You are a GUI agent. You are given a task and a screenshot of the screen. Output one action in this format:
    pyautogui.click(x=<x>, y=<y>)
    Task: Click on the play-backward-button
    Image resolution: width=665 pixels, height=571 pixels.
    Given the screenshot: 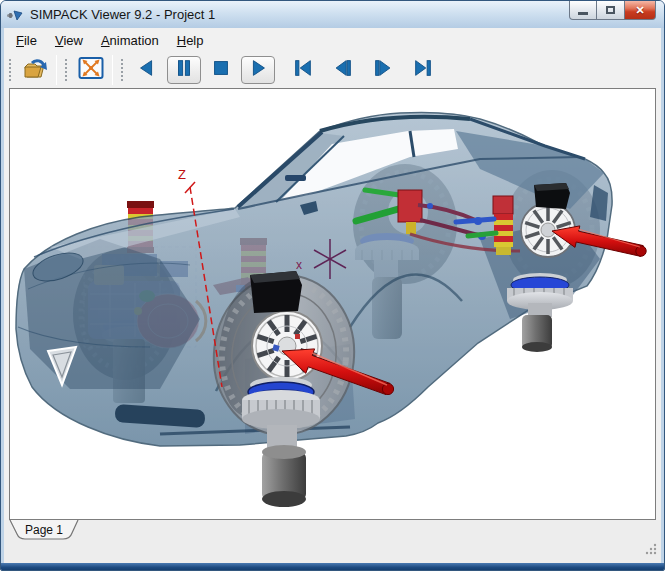 What is the action you would take?
    pyautogui.click(x=147, y=70)
    